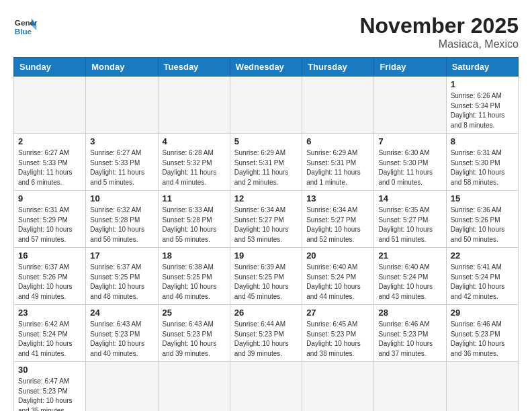 This screenshot has height=411, width=532. What do you see at coordinates (122, 163) in the screenshot?
I see `calendar-cell: 3Sunrise: 6:27 AM Sunset: 5:33 PM Daylig…` at bounding box center [122, 163].